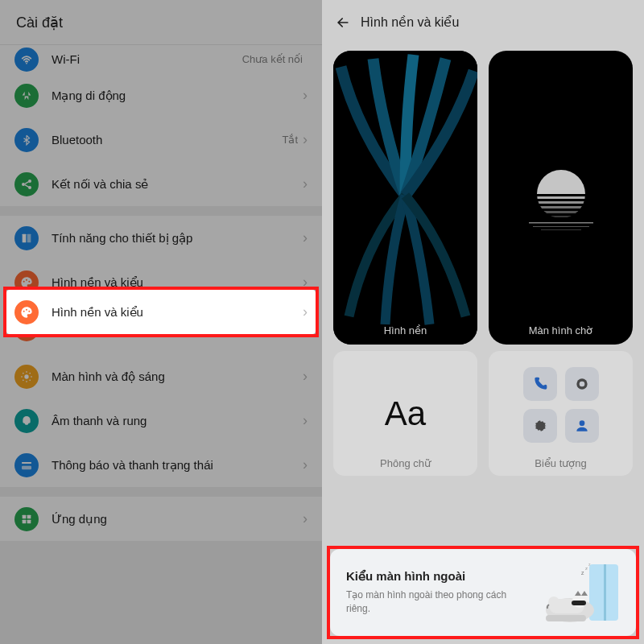  What do you see at coordinates (161, 140) in the screenshot?
I see `row-bluetooth: Bluetooth Tắt ›` at bounding box center [161, 140].